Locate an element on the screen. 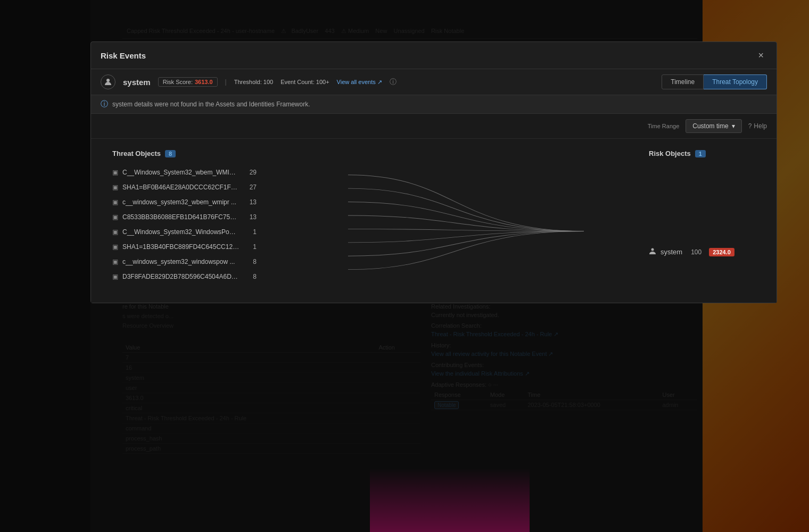  threat-file-icon-0: ▣ is located at coordinates (115, 172).